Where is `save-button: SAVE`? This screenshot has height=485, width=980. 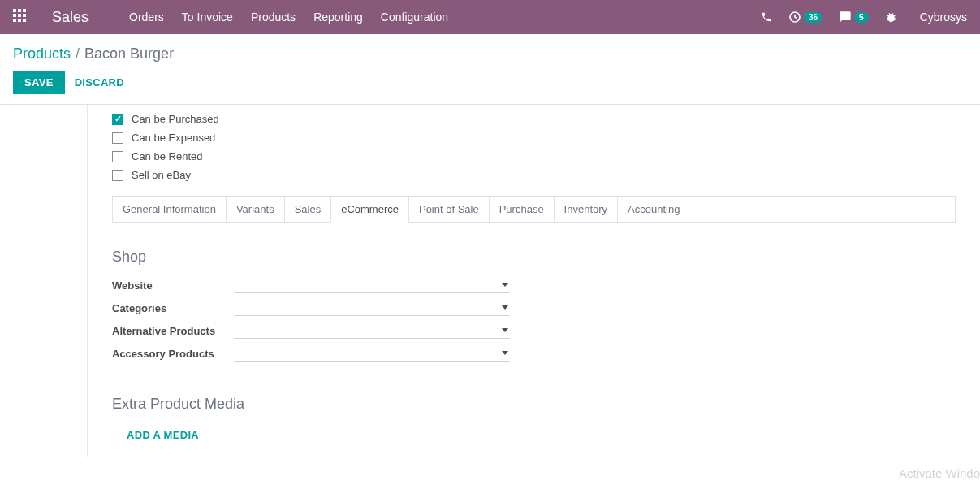
save-button: SAVE is located at coordinates (39, 83).